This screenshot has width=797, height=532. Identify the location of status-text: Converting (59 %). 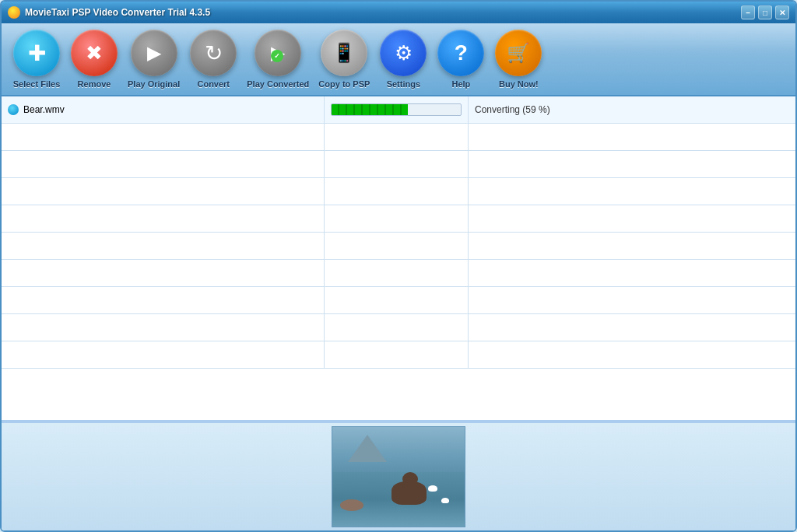
(512, 110).